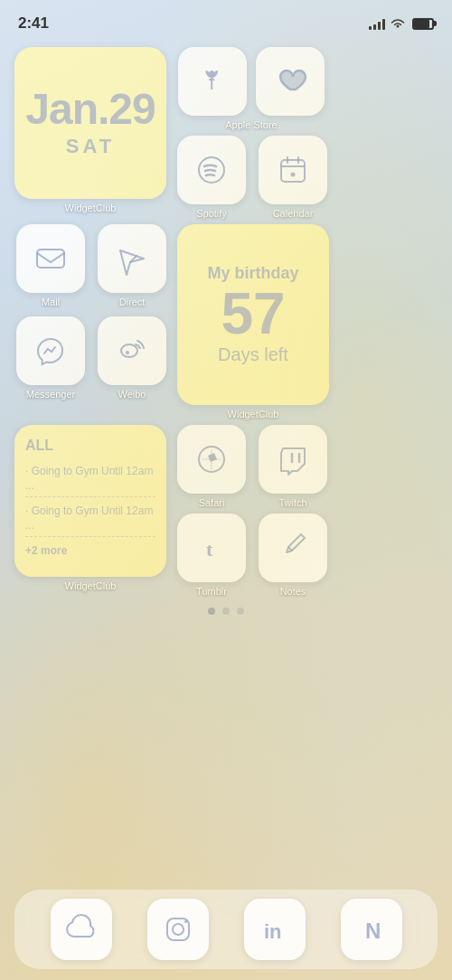  I want to click on app-messenger: Messenger, so click(51, 358).